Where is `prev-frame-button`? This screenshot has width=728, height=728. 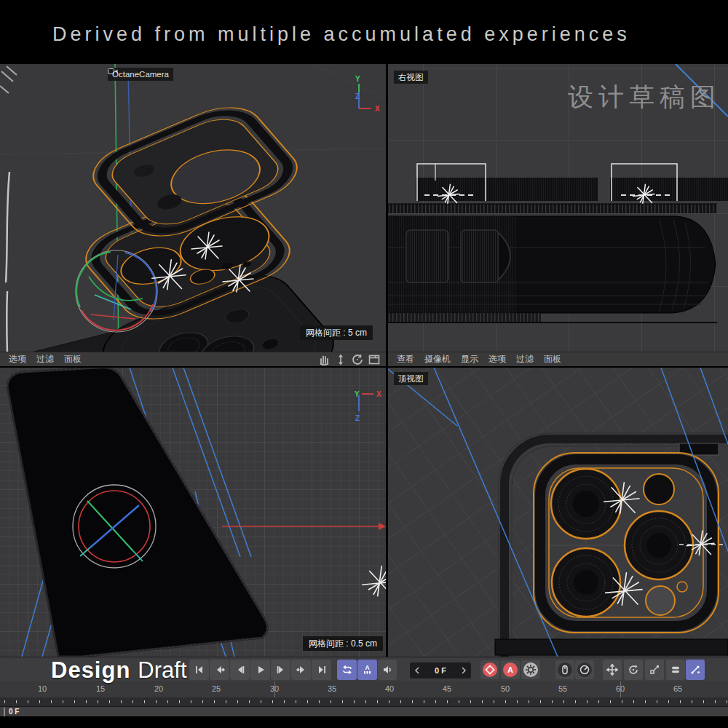
prev-frame-button is located at coordinates (240, 670).